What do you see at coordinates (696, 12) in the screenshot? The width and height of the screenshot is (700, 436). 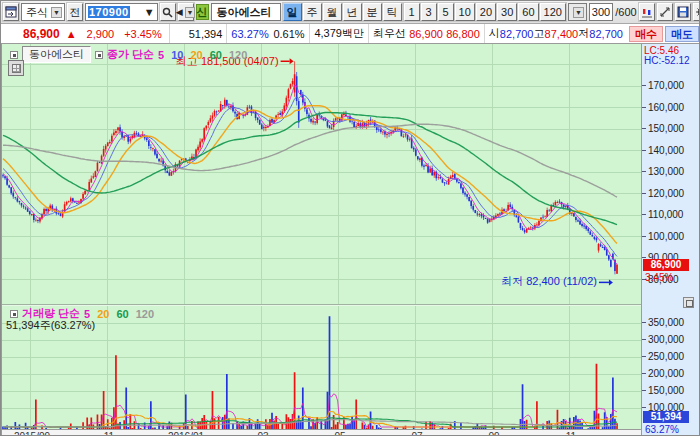 I see `settings-button` at bounding box center [696, 12].